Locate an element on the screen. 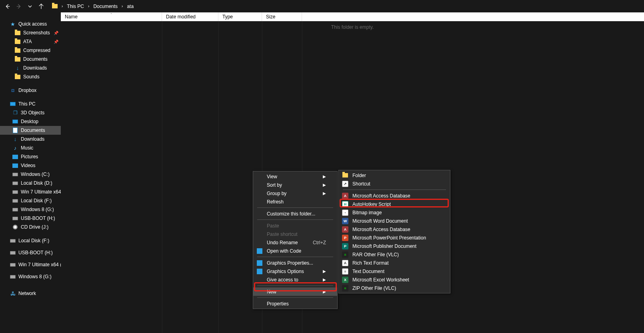 This screenshot has width=644, height=333. tree-pc-item: Windows 8 (G:) is located at coordinates (30, 209).